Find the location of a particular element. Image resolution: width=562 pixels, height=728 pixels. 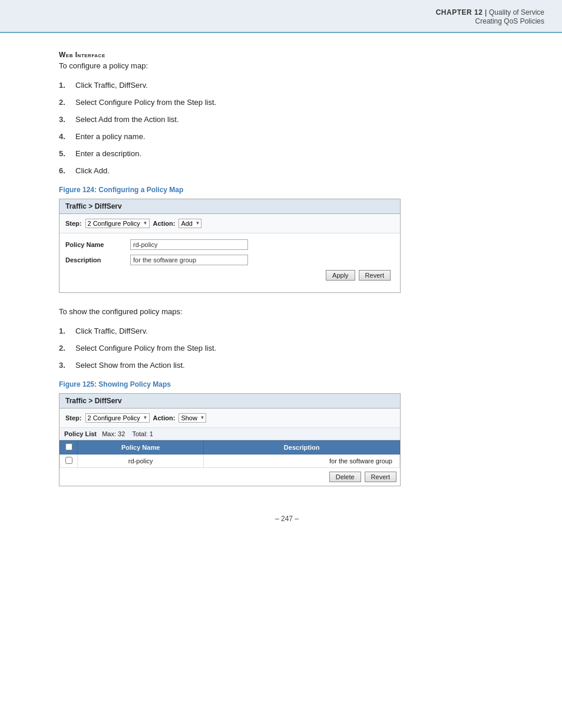

step-5: 5. Enter a description. is located at coordinates (287, 153).